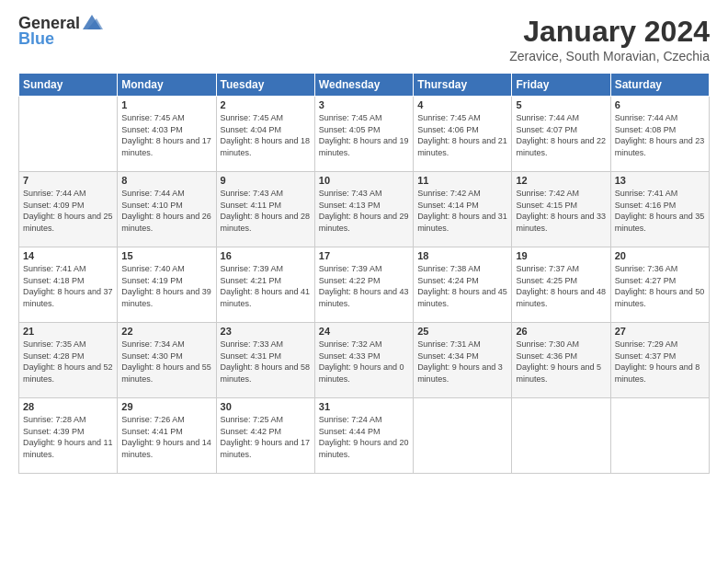 The height and width of the screenshot is (563, 728). I want to click on daylight-text: Daylight: 8 hours and 23 minutes., so click(660, 147).